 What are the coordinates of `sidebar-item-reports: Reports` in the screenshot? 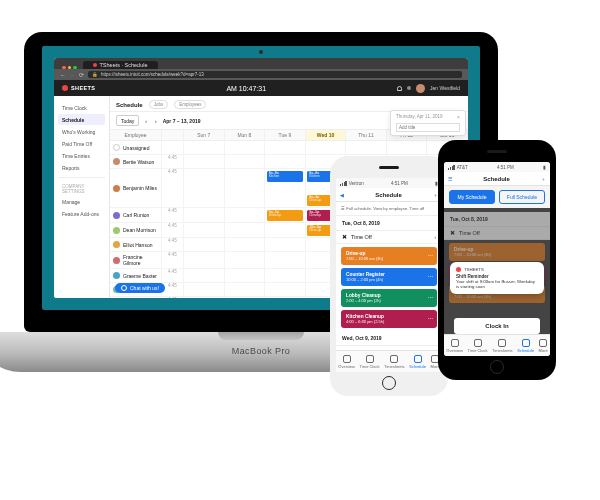 It's located at (82, 168).